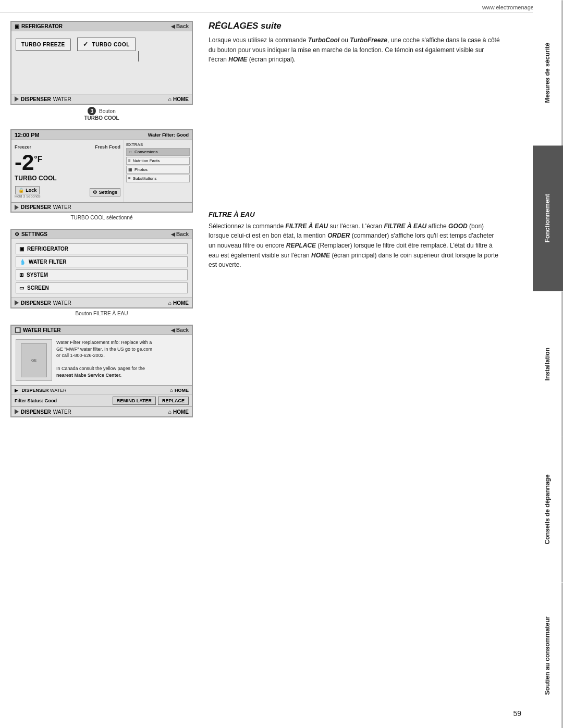 The image size is (563, 728). What do you see at coordinates (17, 207) in the screenshot?
I see `dispenser-icon2` at bounding box center [17, 207].